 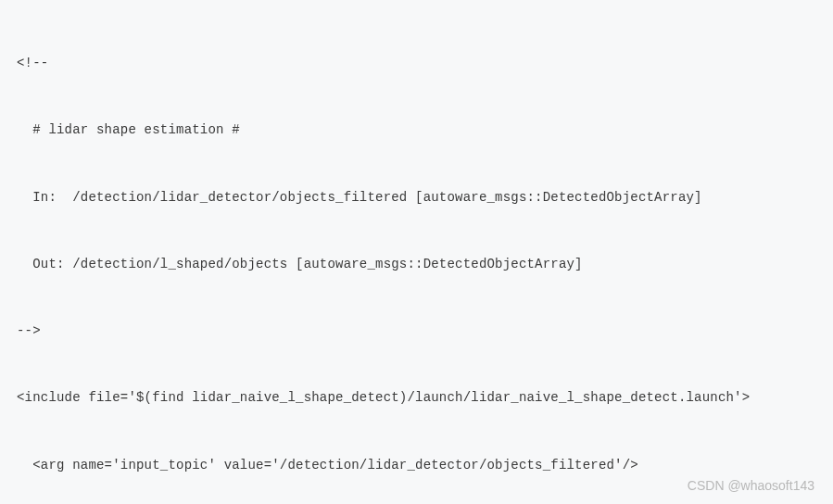 What do you see at coordinates (417, 63) in the screenshot?
I see `code-line: <!--` at bounding box center [417, 63].